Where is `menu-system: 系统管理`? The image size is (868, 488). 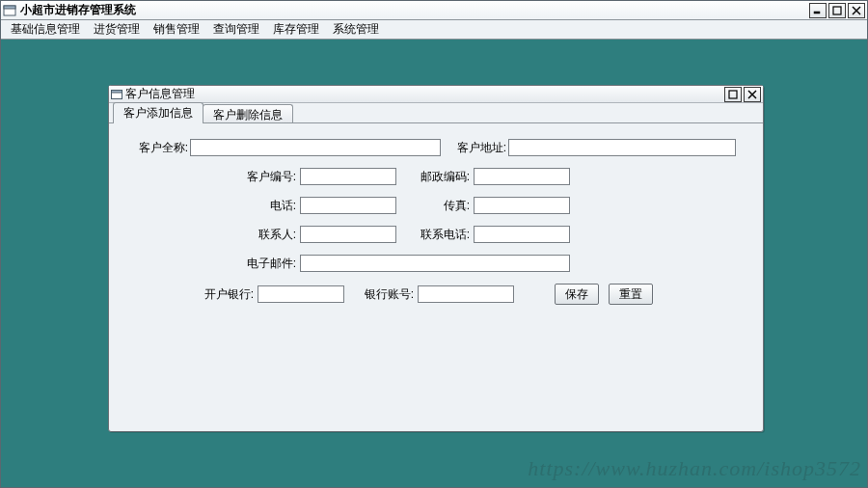
menu-system: 系统管理 is located at coordinates (356, 29).